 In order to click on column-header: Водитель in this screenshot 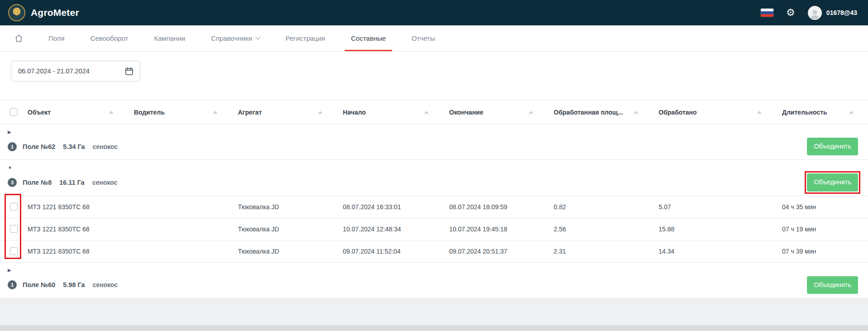, I will do `click(180, 112)`.